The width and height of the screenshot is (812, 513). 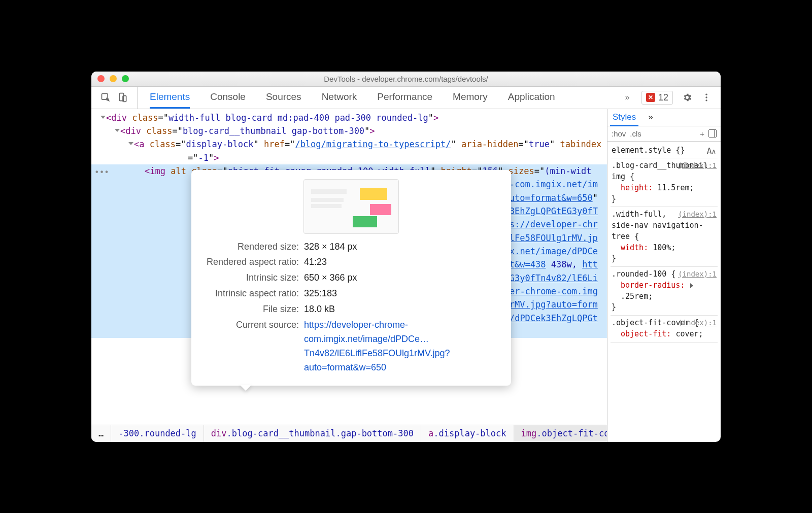 I want to click on rendered-size-value: 328 × 184 px, so click(x=402, y=247).